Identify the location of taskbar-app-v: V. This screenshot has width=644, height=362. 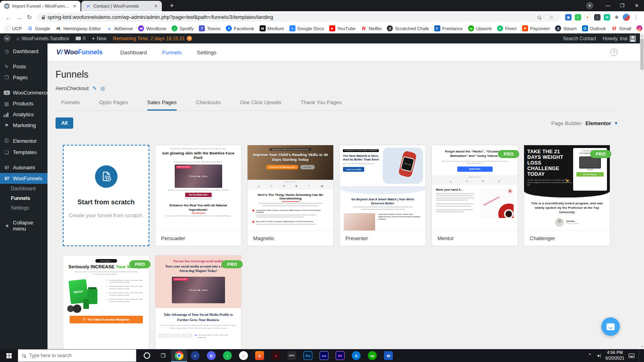
(276, 356).